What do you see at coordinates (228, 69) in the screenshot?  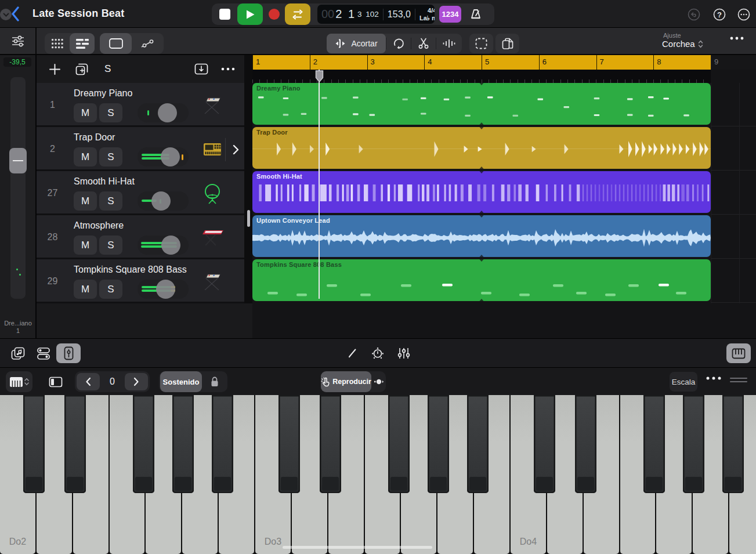 I see `track-more-icon` at bounding box center [228, 69].